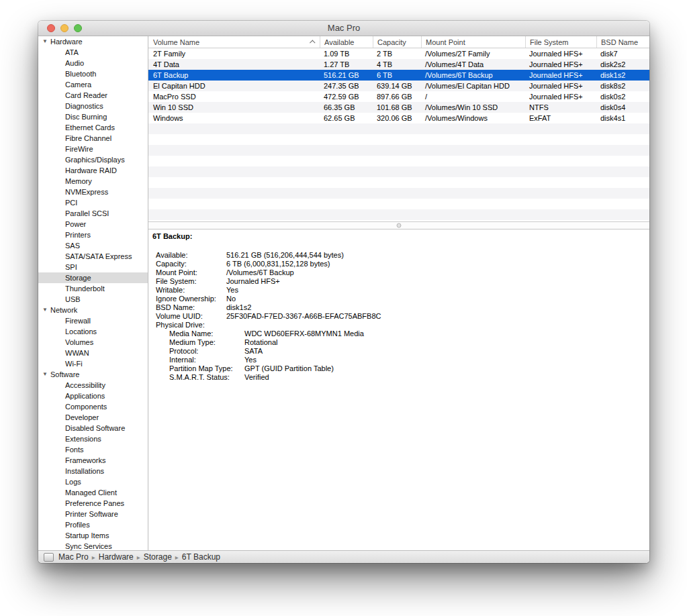  What do you see at coordinates (93, 181) in the screenshot?
I see `sidebar-item-memory: Memory` at bounding box center [93, 181].